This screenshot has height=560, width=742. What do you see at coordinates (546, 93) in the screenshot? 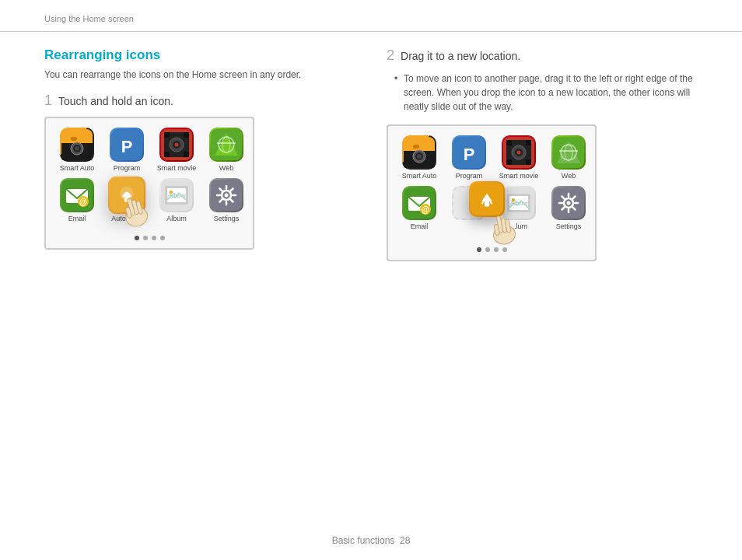
I see `step2-bullet: To move an icon to another page, drag it…` at bounding box center [546, 93].